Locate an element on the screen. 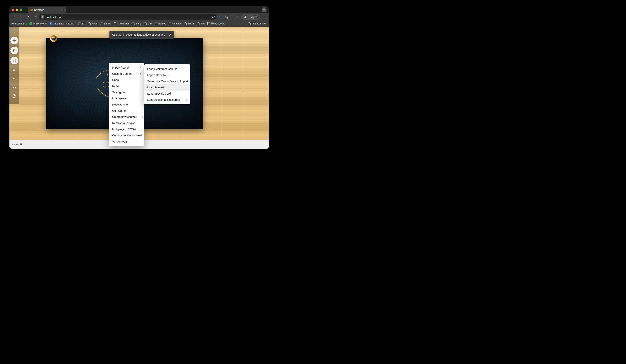 This screenshot has height=364, width=626. menu-item: Load Scenario is located at coordinates (167, 87).